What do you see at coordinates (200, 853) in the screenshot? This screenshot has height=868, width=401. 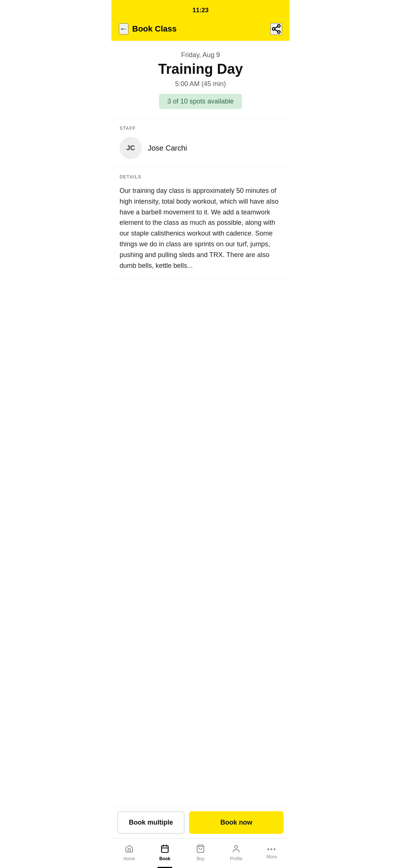 I see `nav-item-buy: Buy` at bounding box center [200, 853].